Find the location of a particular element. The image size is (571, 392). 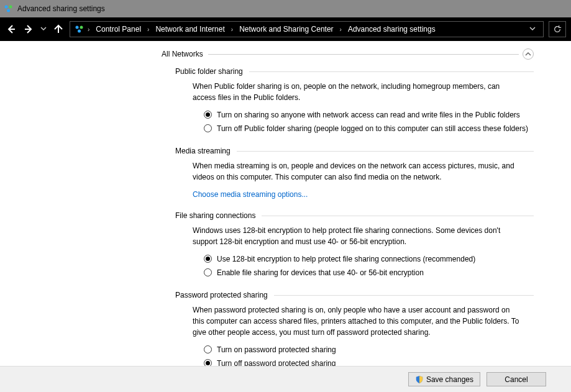

forward-button is located at coordinates (29, 29).